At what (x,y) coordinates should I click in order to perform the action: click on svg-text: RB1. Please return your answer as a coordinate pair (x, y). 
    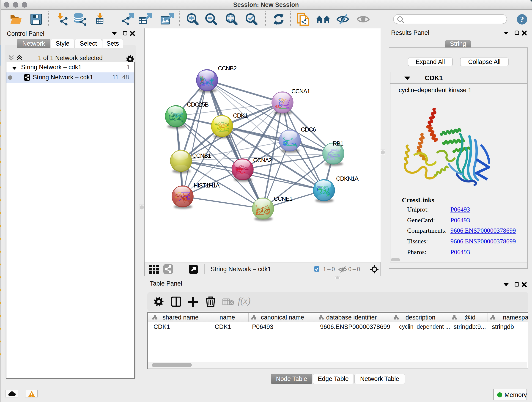
    Looking at the image, I should click on (338, 143).